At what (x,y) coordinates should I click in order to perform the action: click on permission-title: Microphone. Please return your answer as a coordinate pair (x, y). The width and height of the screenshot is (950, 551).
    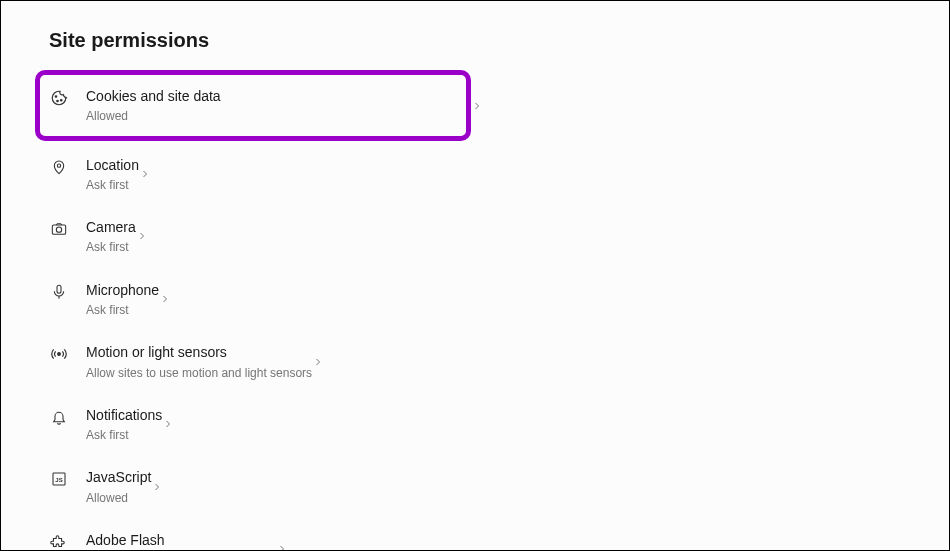
    Looking at the image, I should click on (122, 290).